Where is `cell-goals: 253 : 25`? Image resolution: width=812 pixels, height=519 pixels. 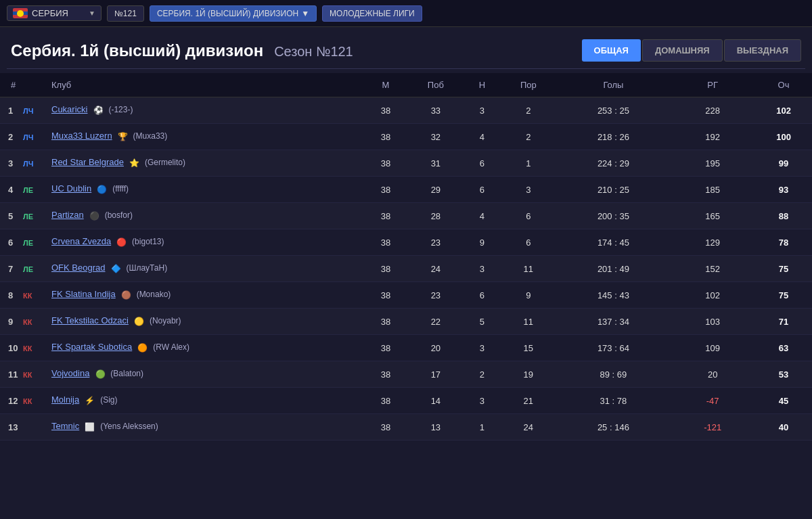 cell-goals: 253 : 25 is located at coordinates (614, 111).